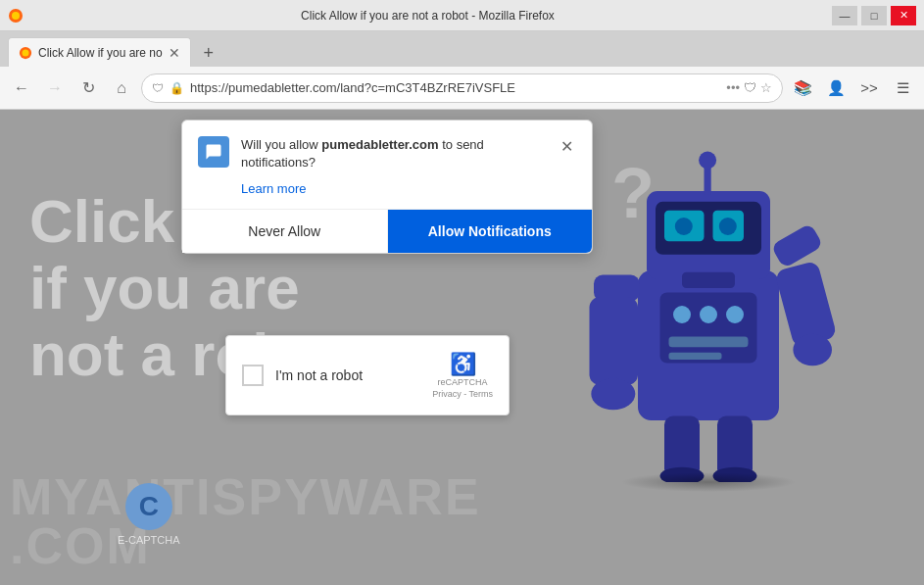  What do you see at coordinates (462, 88) in the screenshot?
I see `nav-bar: ← → ↻ ⌂ 🛡 🔒 https://pumedabletter.com/la…` at bounding box center [462, 88].